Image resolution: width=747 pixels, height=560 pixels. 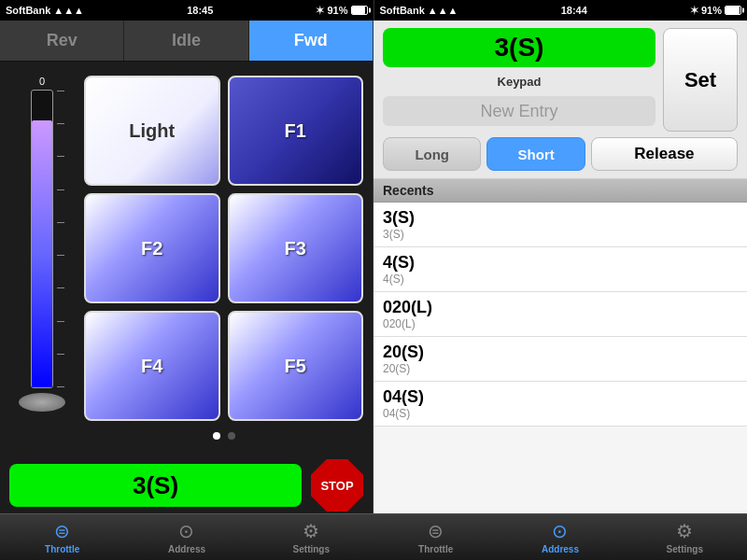 I want to click on direction-bar: Rev Idle Fwd, so click(x=187, y=41).